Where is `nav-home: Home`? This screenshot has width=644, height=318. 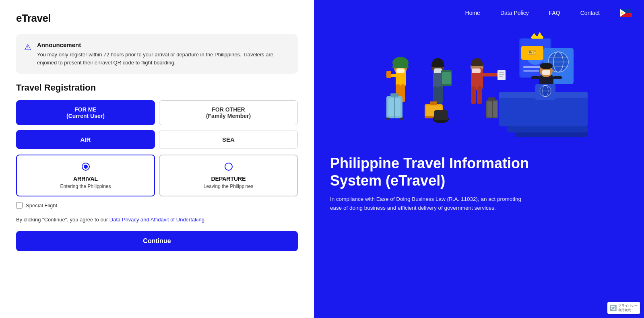 nav-home: Home is located at coordinates (473, 13).